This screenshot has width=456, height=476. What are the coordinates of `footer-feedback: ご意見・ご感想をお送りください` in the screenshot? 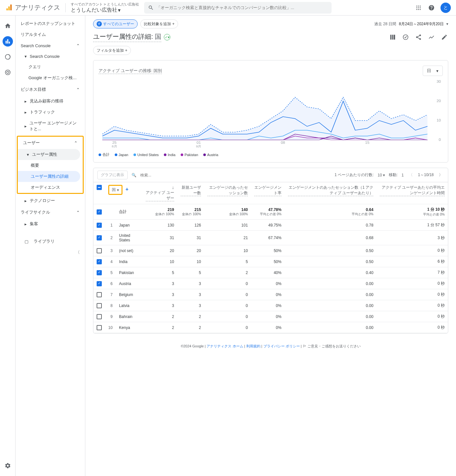 It's located at (334, 346).